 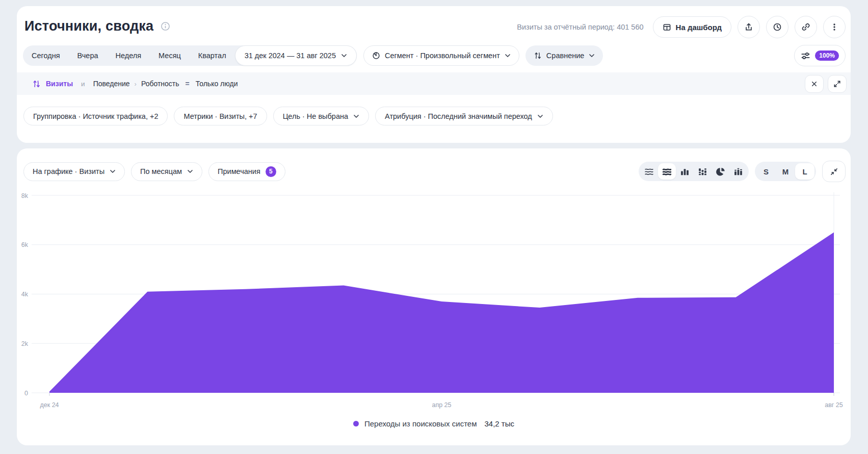 What do you see at coordinates (217, 84) in the screenshot?
I see `strip-filter-value: Только люди` at bounding box center [217, 84].